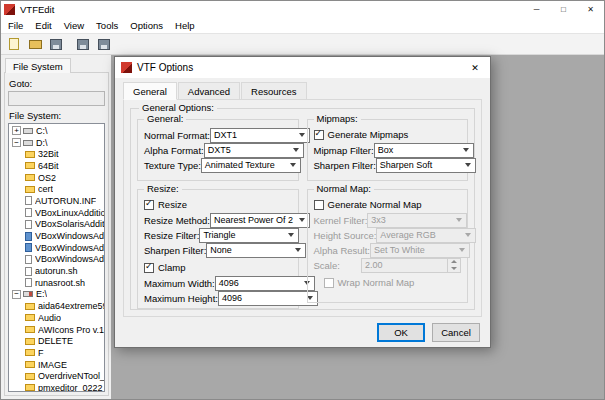 The image size is (605, 400). I want to click on file-tree: C:\ D:\ 32Bit, so click(56, 258).